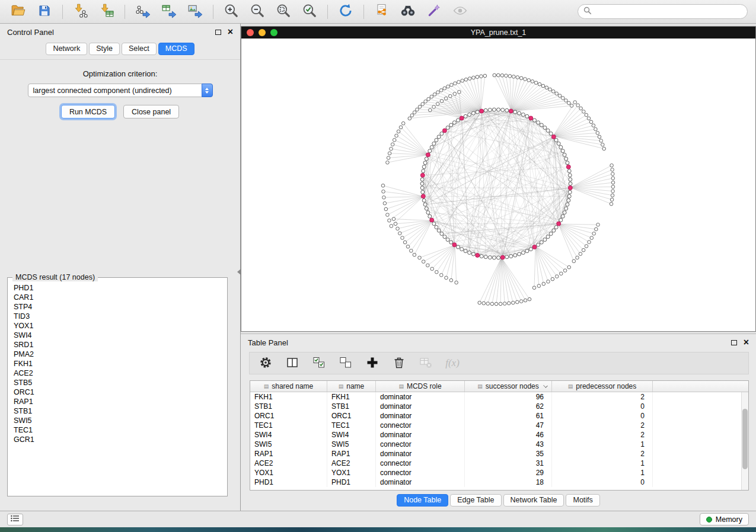  What do you see at coordinates (218, 32) in the screenshot?
I see `float-panel-icon` at bounding box center [218, 32].